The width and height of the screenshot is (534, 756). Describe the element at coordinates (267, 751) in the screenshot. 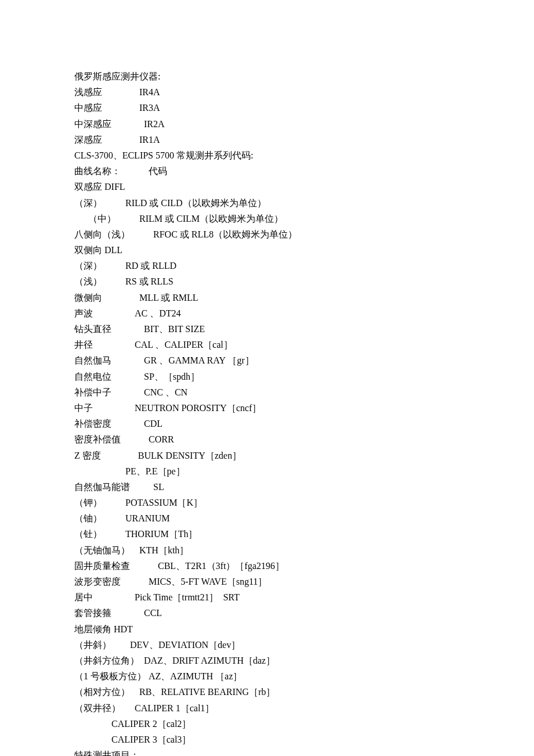

I see `text-line: 特殊测井项目：` at that location.